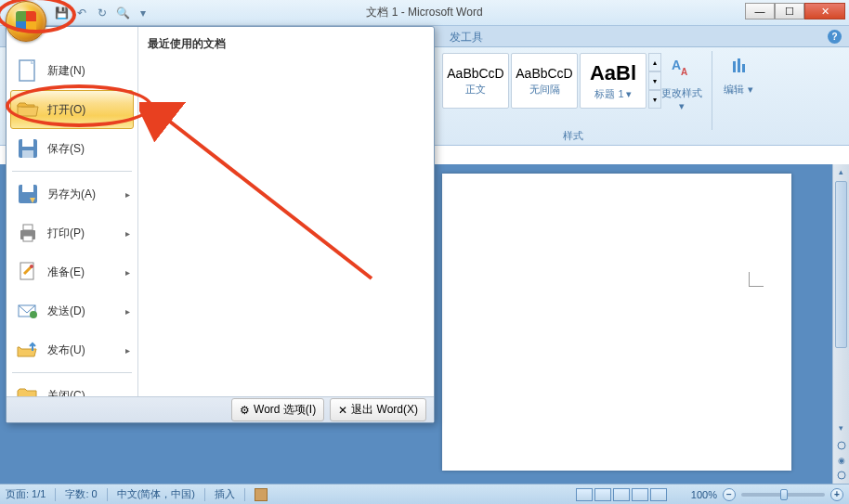  Describe the element at coordinates (225, 494) in the screenshot. I see `insert-mode: 插入` at that location.